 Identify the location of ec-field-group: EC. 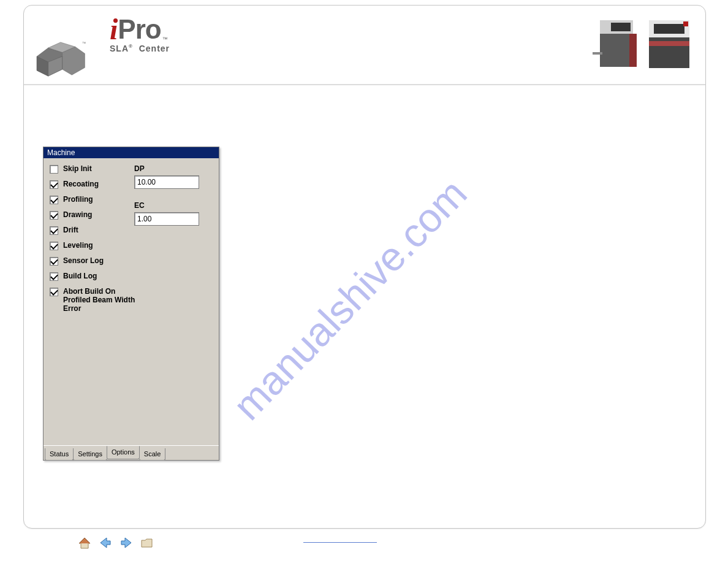
(171, 213).